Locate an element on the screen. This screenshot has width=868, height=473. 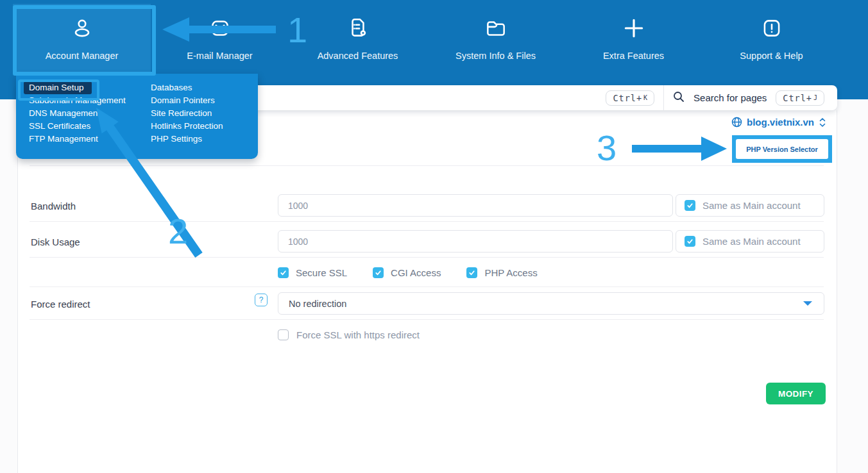
secure-ssl-label: Secure SSL is located at coordinates (321, 273).